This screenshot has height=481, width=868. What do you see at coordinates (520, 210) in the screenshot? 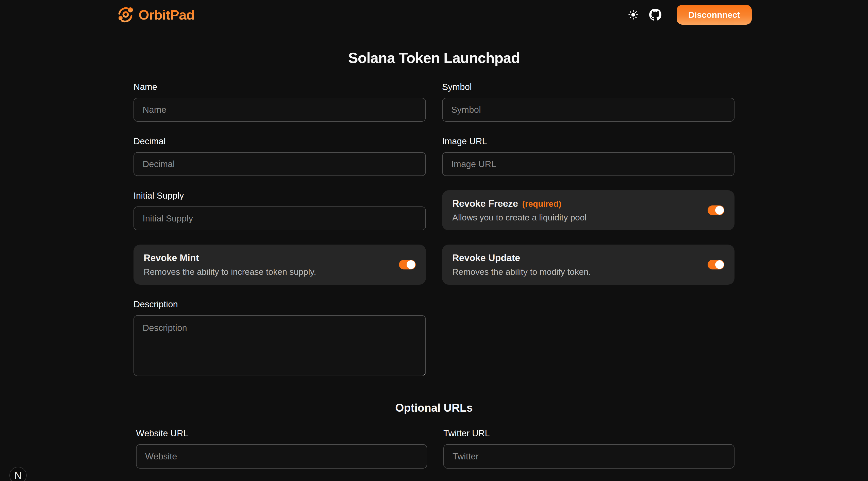
I see `revoke-freeze-text: Revoke Freeze (required) Allows you to c…` at bounding box center [520, 210].